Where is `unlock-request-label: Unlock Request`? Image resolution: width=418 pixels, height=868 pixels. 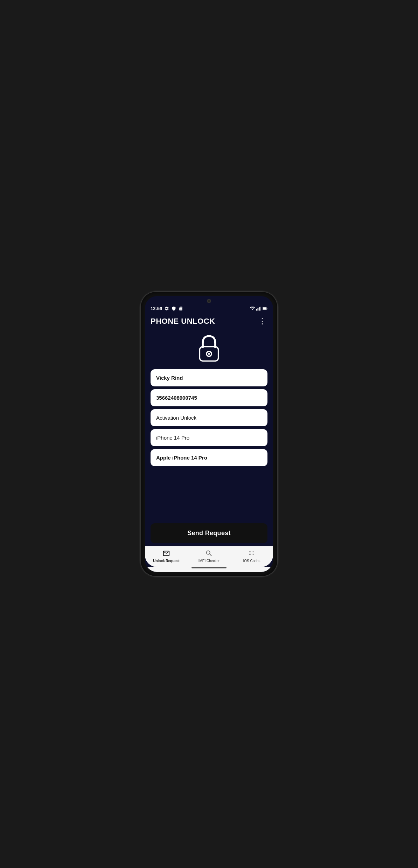
unlock-request-label: Unlock Request is located at coordinates (166, 561).